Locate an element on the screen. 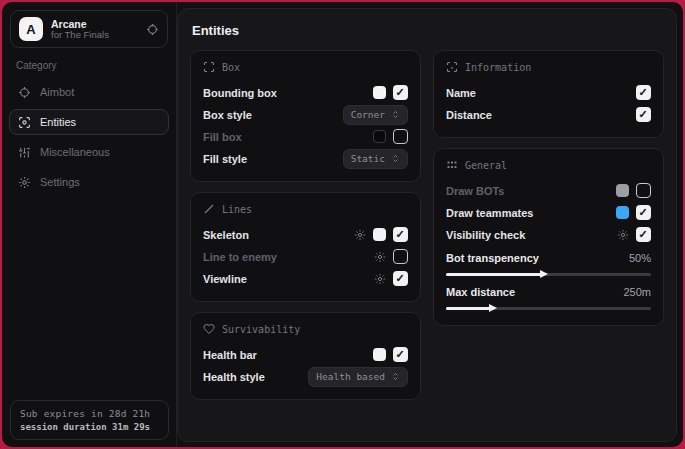 The height and width of the screenshot is (449, 685). bounding-box-checkbox is located at coordinates (400, 92).